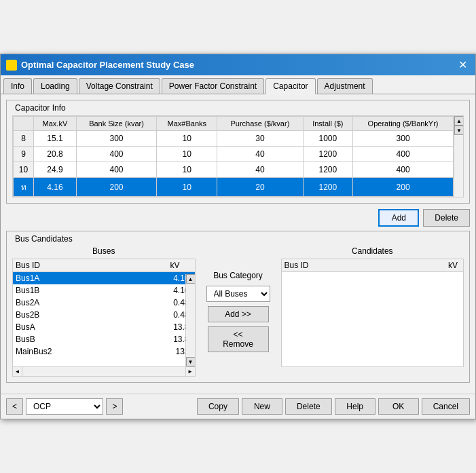 The image size is (476, 473). I want to click on title-bar: Optimal Capacitor Placement Study Case ✕, so click(238, 65).